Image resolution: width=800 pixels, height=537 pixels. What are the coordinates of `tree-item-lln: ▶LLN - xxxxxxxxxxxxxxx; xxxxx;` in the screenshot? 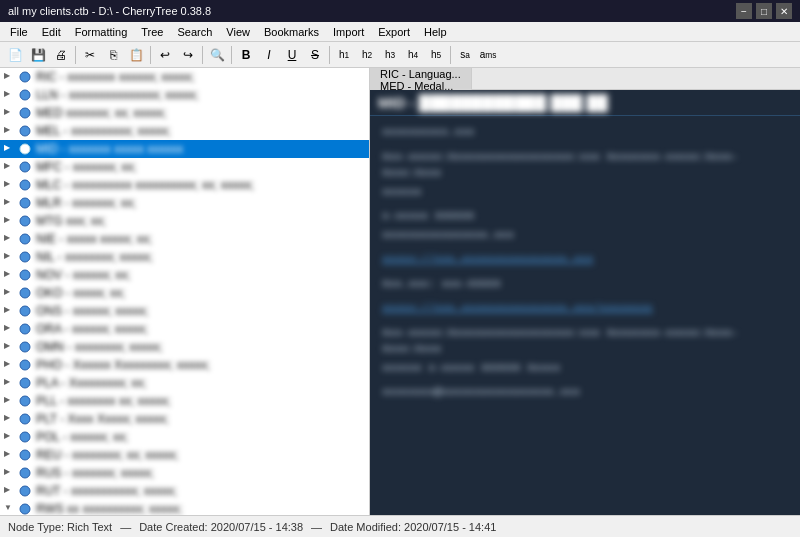 It's located at (184, 95).